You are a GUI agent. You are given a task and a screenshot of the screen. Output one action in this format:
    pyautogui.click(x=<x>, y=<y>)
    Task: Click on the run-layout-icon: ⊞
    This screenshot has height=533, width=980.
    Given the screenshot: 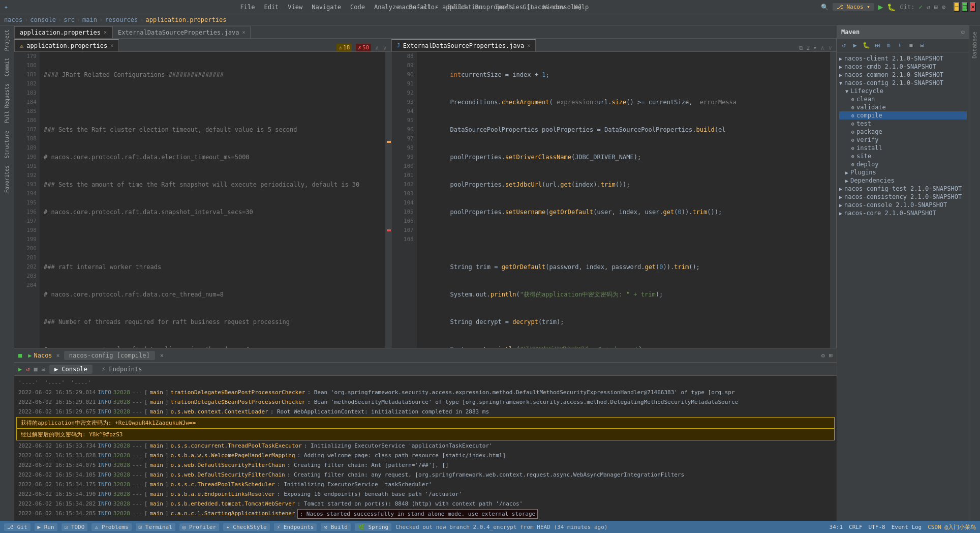 What is the action you would take?
    pyautogui.click(x=831, y=356)
    